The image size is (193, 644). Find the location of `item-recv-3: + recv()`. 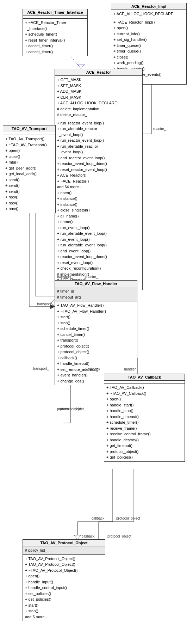

item-recv-3: + recv() is located at coordinates (29, 209).